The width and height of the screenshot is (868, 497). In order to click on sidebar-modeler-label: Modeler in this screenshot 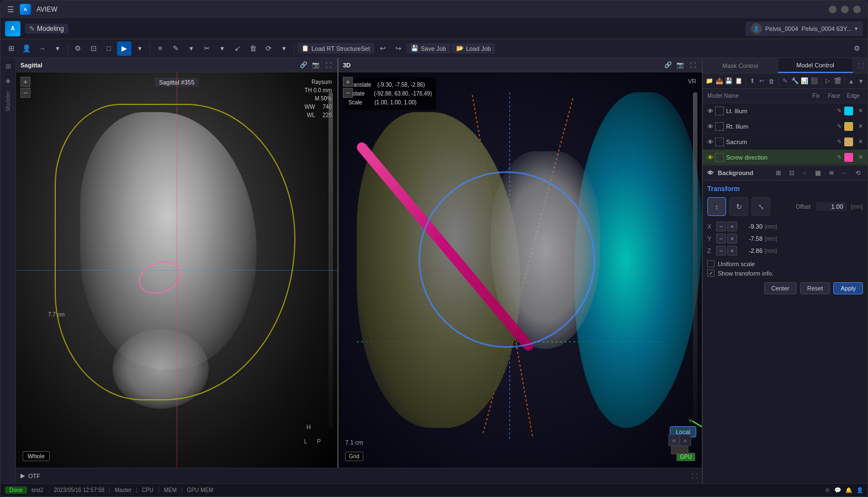, I will do `click(8, 101)`.